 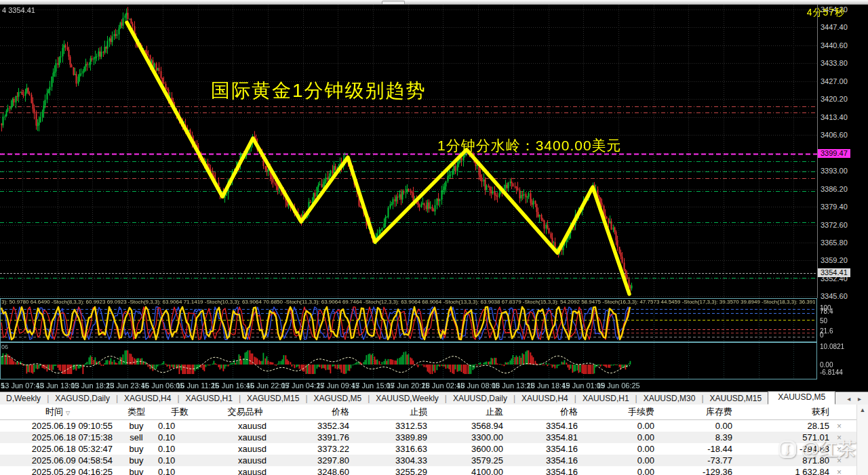 What do you see at coordinates (395, 426) in the screenshot?
I see `table-cell: 3312.53` at bounding box center [395, 426].